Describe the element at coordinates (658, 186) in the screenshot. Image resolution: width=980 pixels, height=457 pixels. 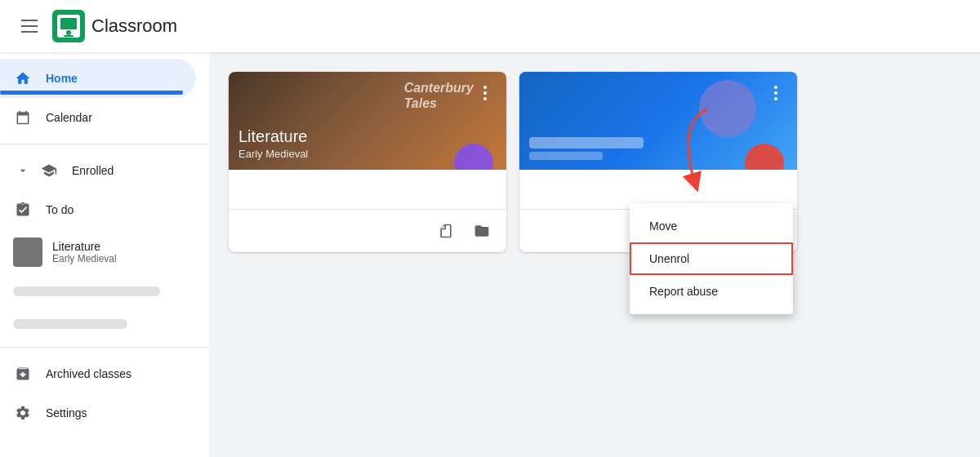
I see `card2-body` at that location.